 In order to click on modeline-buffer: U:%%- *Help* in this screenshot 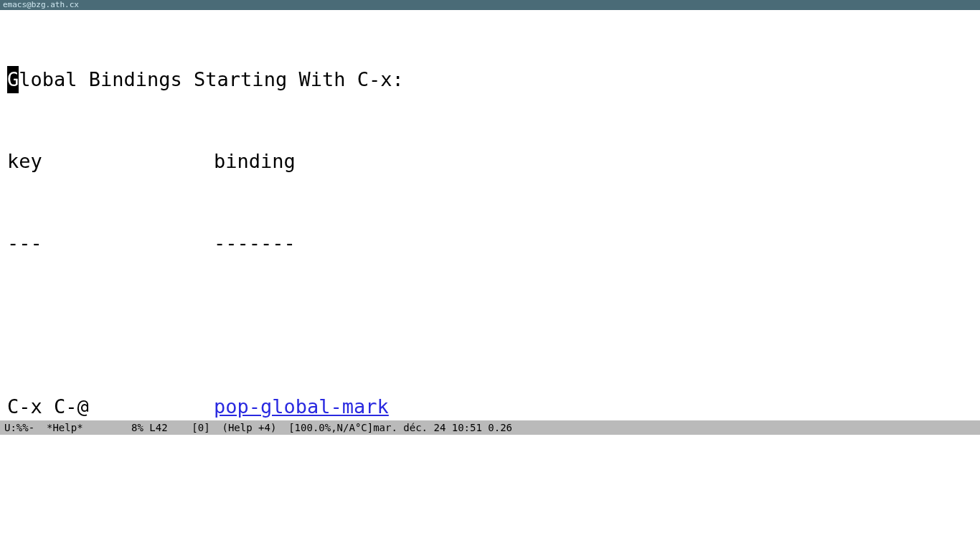, I will do `click(44, 428)`.